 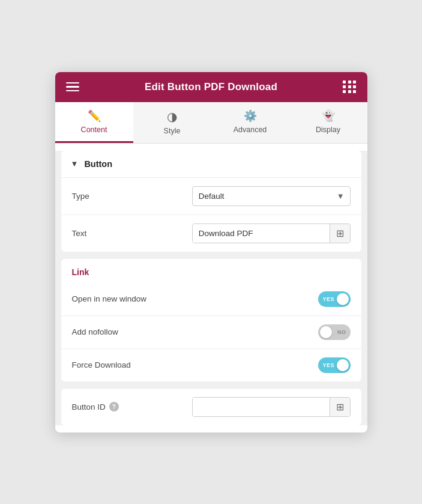 I want to click on tab-style-label: Style, so click(x=172, y=131).